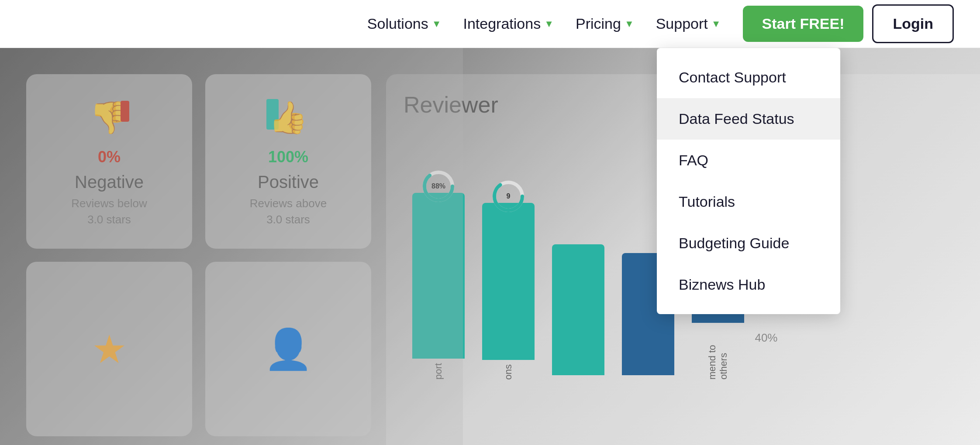 The image size is (980, 445). Describe the element at coordinates (508, 281) in the screenshot. I see `bar-with-donut-2: 9` at that location.